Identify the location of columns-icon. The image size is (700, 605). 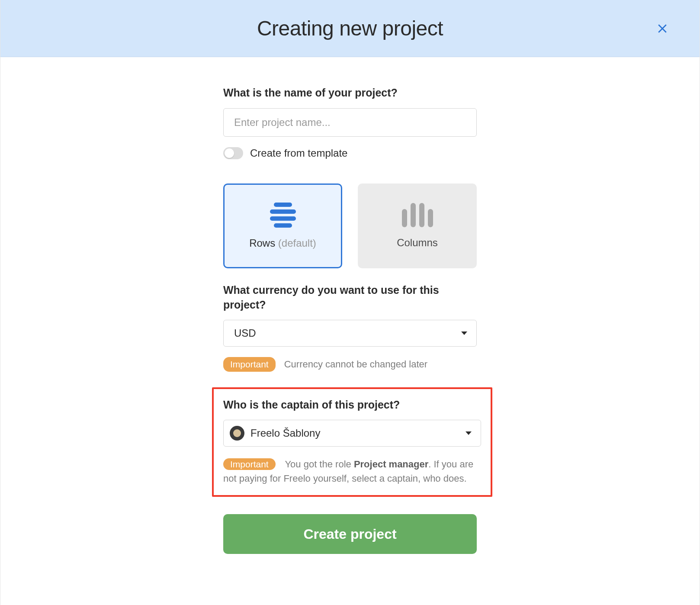
(417, 215).